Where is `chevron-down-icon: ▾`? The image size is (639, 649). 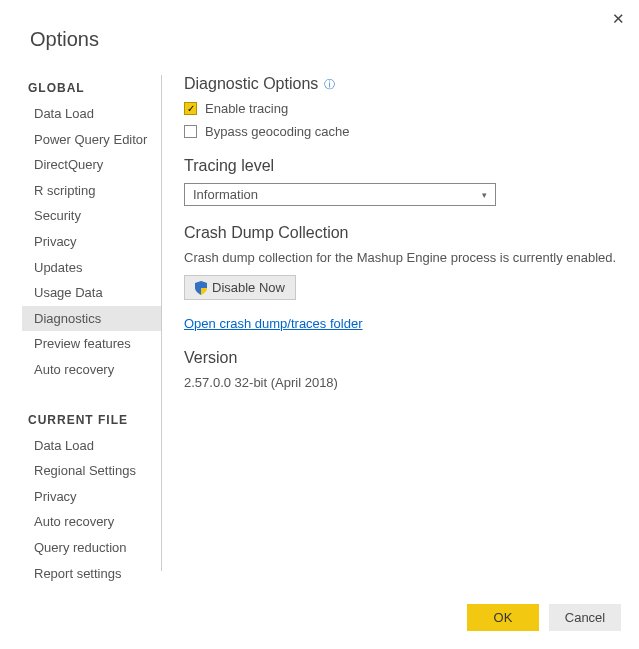
chevron-down-icon: ▾ is located at coordinates (484, 195).